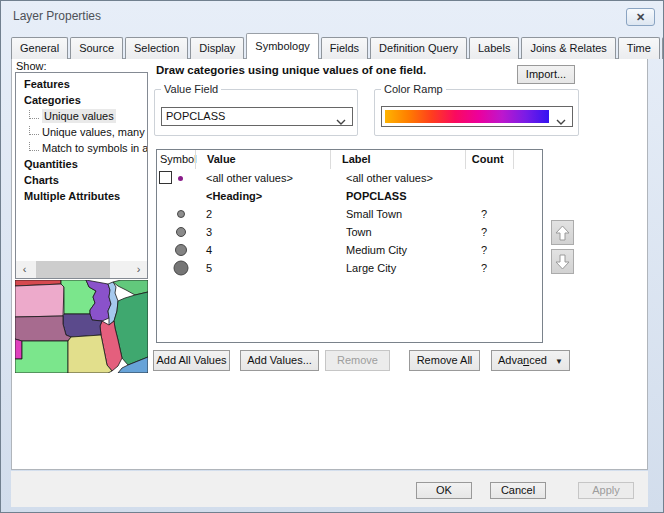 The height and width of the screenshot is (513, 664). Describe the element at coordinates (82, 100) in the screenshot. I see `show-item-categories: Categories` at that location.